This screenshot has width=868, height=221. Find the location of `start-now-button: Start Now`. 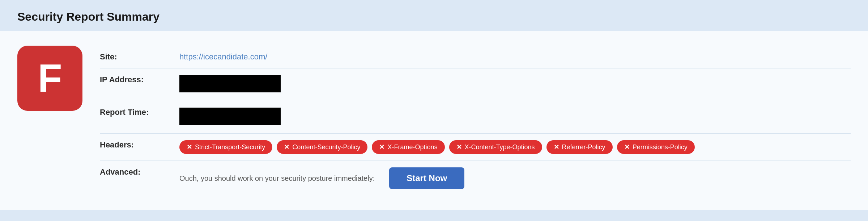

start-now-button: Start Now is located at coordinates (427, 178).